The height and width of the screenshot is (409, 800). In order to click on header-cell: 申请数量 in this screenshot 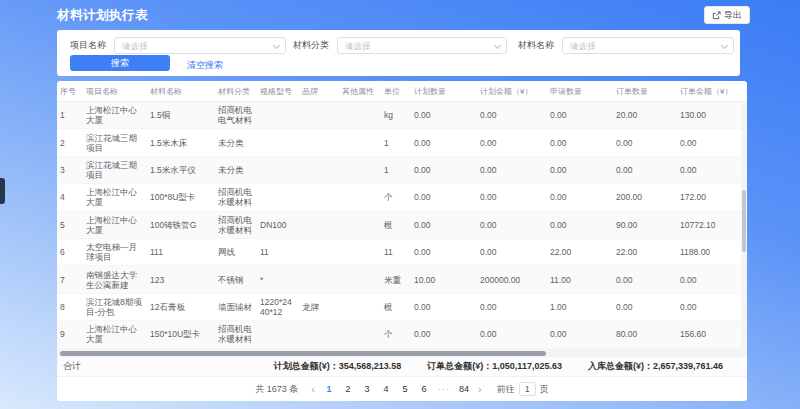, I will do `click(580, 91)`.